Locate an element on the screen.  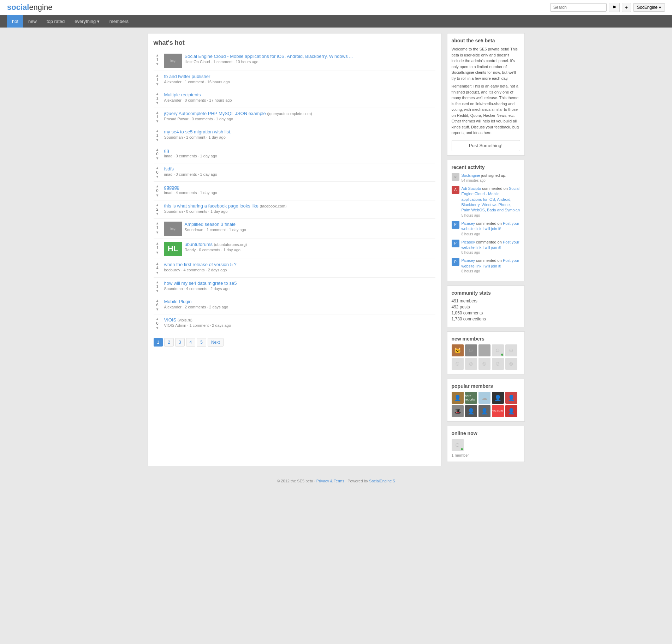
post-title-link: VIOIS is located at coordinates (170, 320).